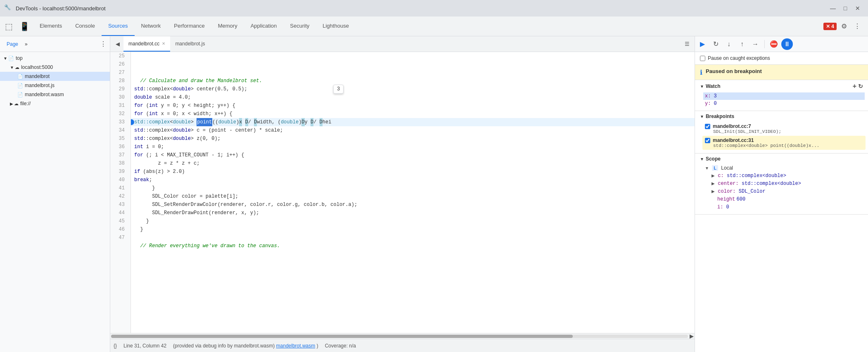 The width and height of the screenshot is (868, 352). Describe the element at coordinates (119, 155) in the screenshot. I see `line-num-37: 37` at that location.